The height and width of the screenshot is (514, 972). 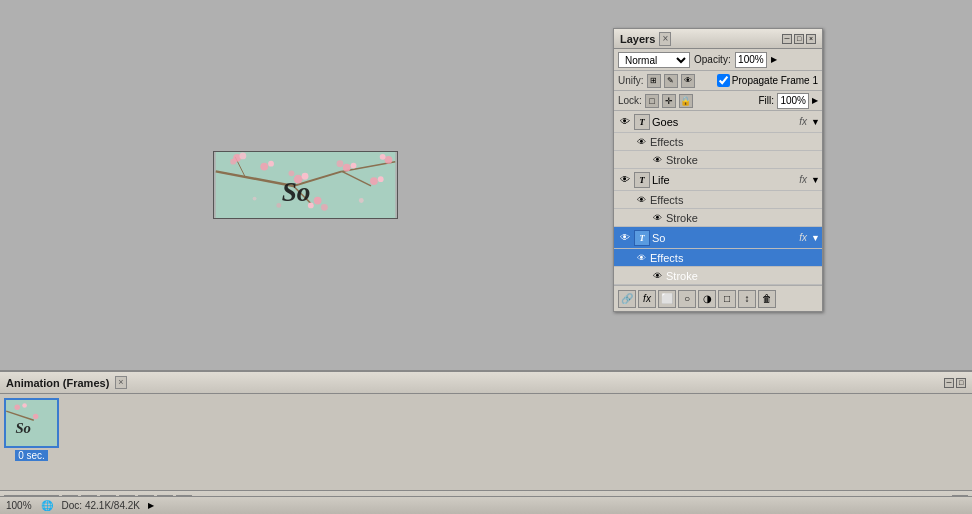 What do you see at coordinates (641, 200) in the screenshot?
I see `sublayer-eye-effects-life: 👁` at bounding box center [641, 200].